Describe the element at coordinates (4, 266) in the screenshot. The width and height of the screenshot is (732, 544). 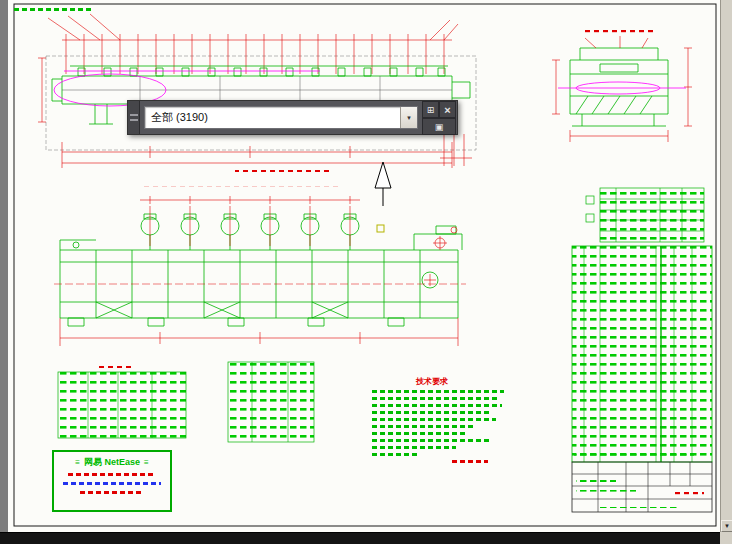
I see `app-left-margin` at that location.